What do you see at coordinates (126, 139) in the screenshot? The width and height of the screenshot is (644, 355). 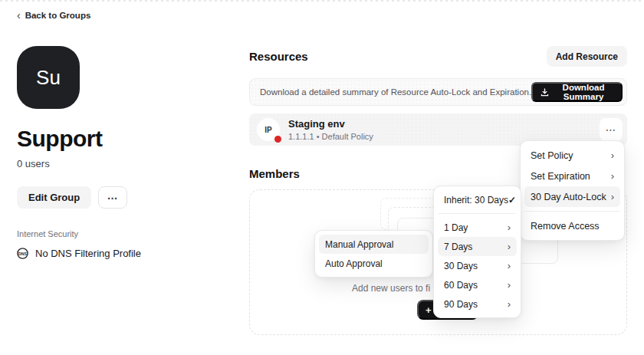 I see `group-name: Support` at bounding box center [126, 139].